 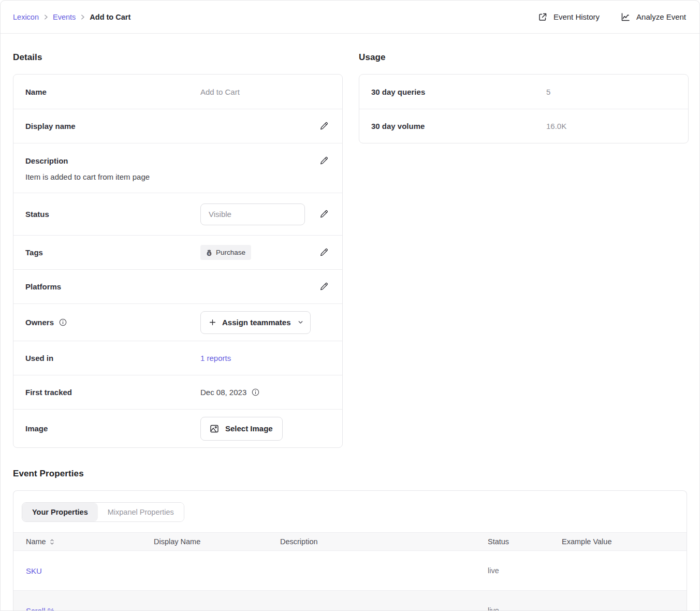 What do you see at coordinates (230, 392) in the screenshot?
I see `first-tracked-value-wrap: Dec 08, 2023` at bounding box center [230, 392].